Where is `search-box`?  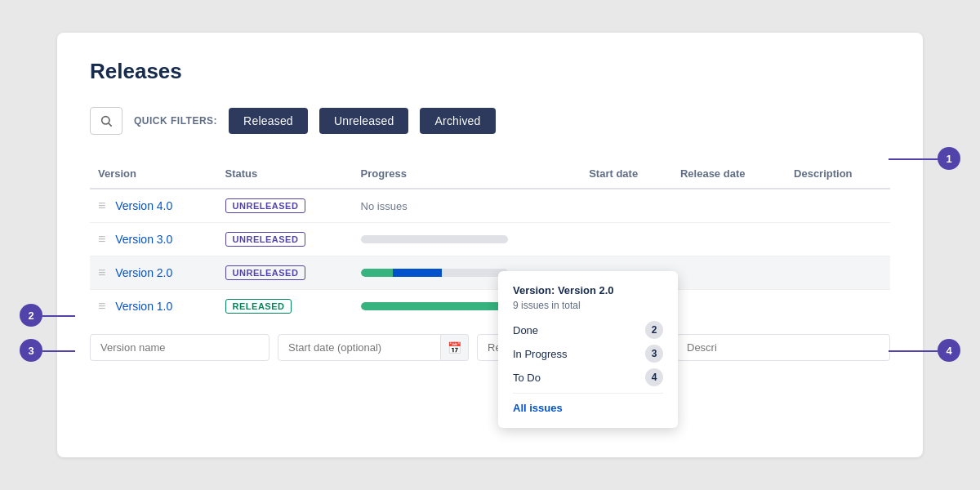
search-box is located at coordinates (106, 121).